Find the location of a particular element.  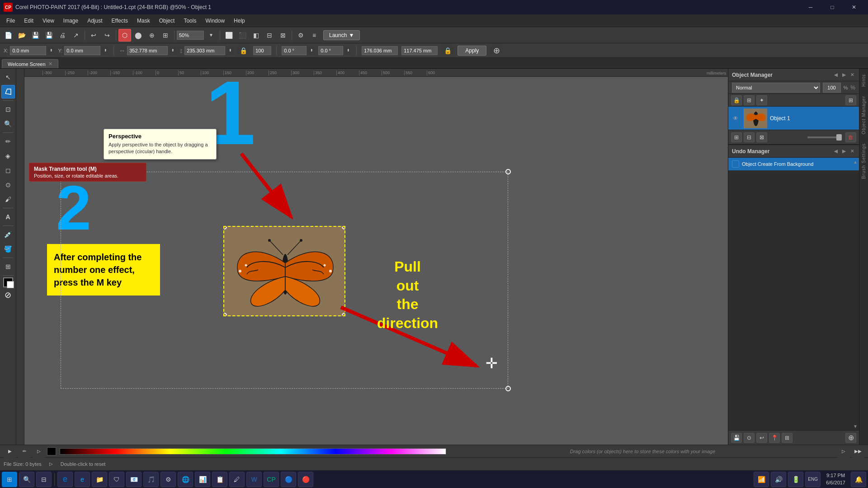

opacity-input: 100 is located at coordinates (832, 88).